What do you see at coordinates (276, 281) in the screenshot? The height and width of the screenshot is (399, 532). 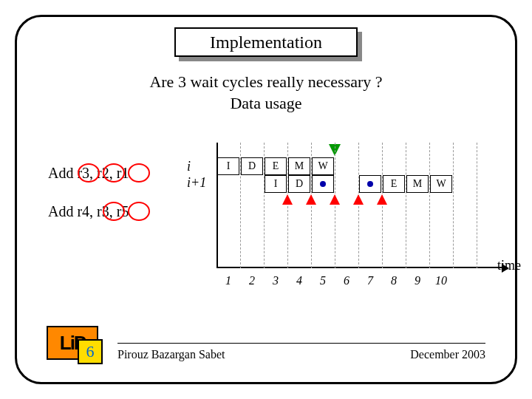 I see `tick-label: 3` at bounding box center [276, 281].